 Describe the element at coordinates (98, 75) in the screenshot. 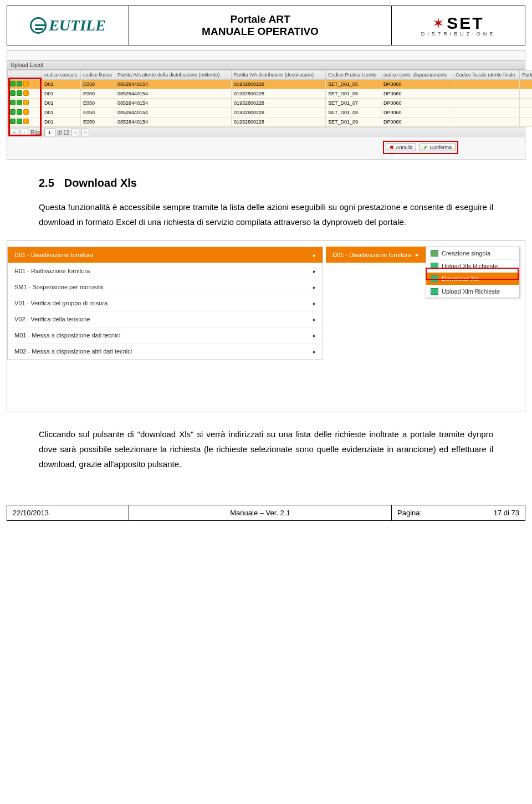

I see `col-flusso: codice flusso` at that location.